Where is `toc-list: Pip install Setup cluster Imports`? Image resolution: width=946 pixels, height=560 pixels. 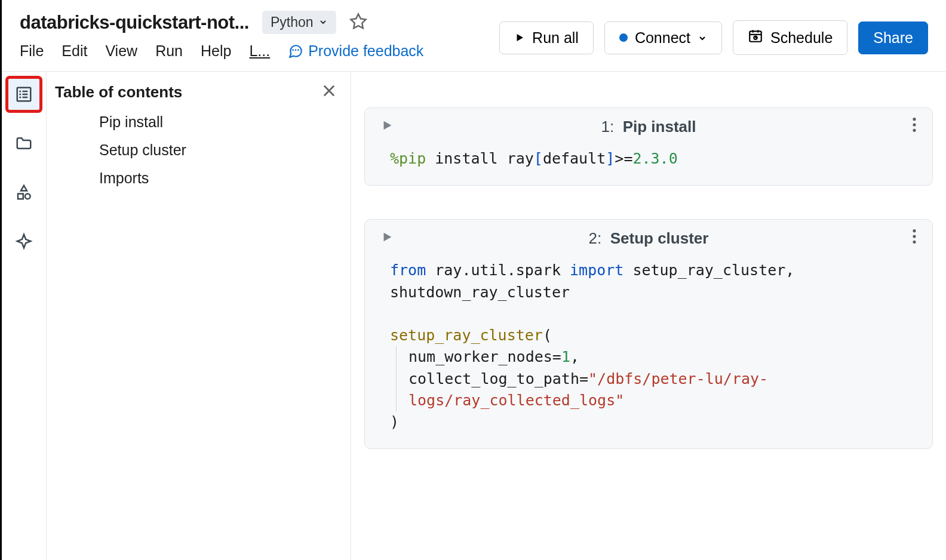 toc-list: Pip install Setup cluster Imports is located at coordinates (199, 150).